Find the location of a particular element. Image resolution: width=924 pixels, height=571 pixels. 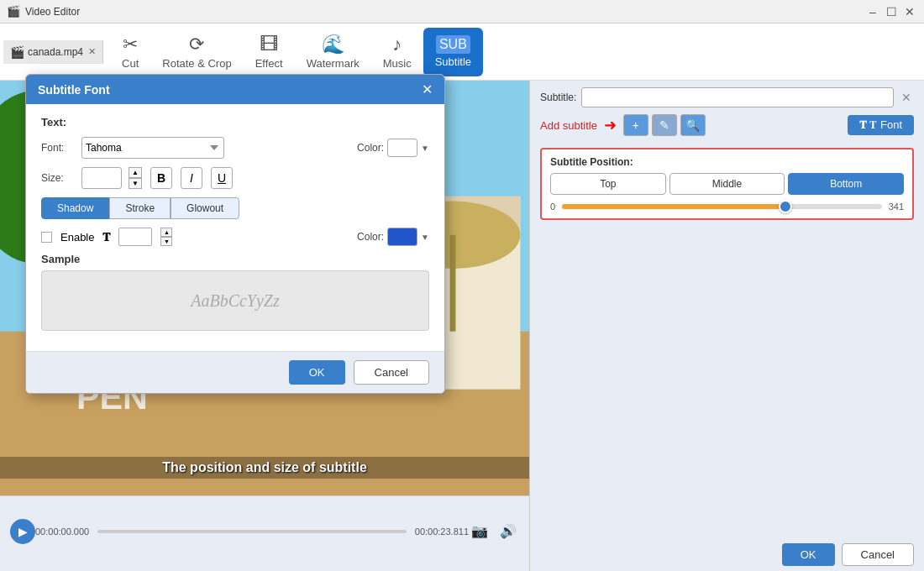

effect-size-up: ▲ is located at coordinates (166, 232).